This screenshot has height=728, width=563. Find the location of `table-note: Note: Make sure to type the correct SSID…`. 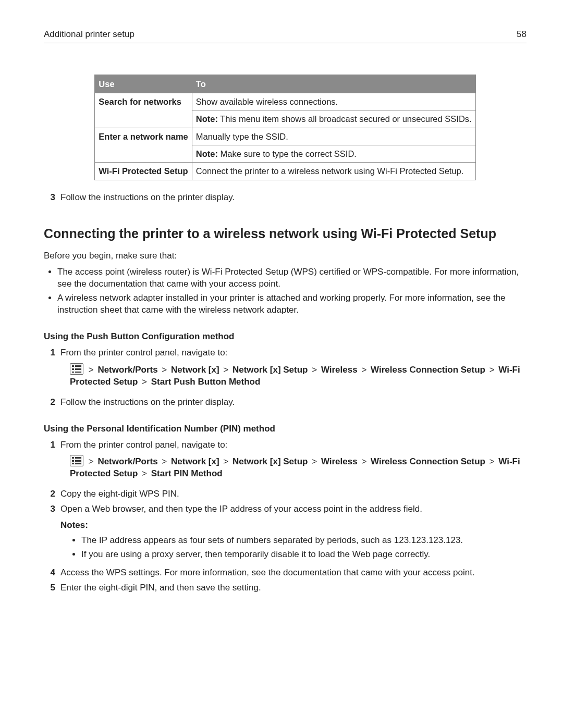

table-note: Note: Make sure to type the correct SSID… is located at coordinates (334, 154).